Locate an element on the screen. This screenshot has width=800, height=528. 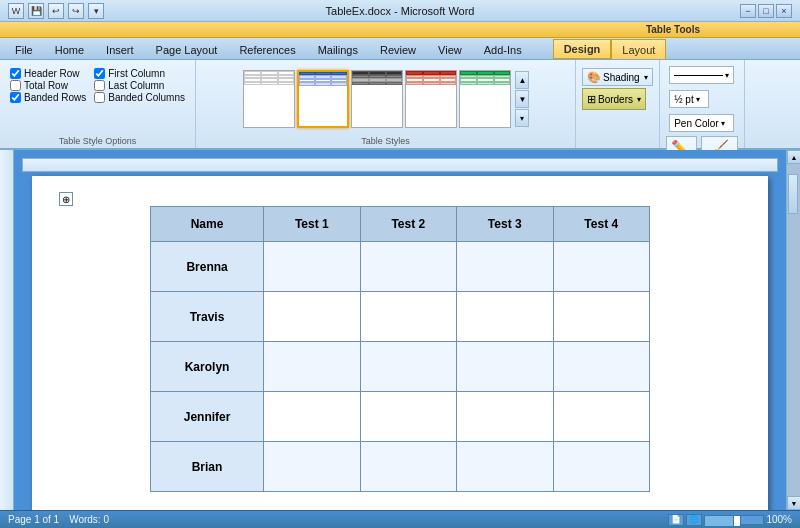
minimize-btn: − is located at coordinates (748, 11).